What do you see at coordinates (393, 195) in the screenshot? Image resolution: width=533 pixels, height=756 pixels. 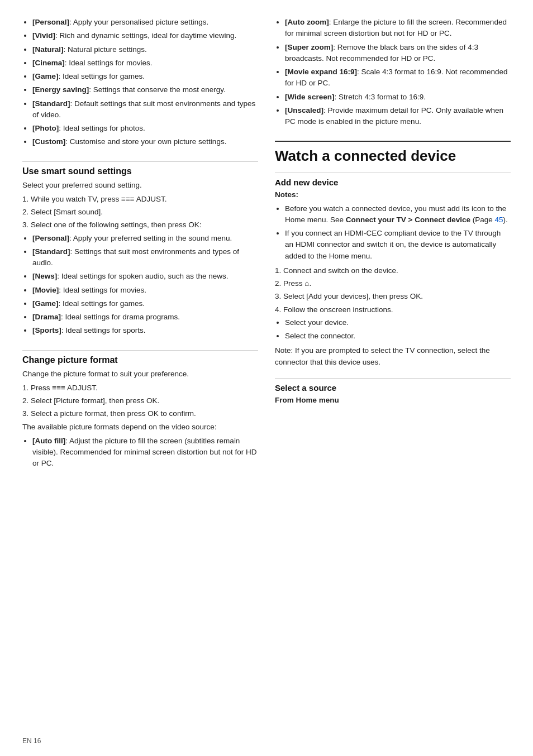 I see `notes-label: Notes:` at bounding box center [393, 195].